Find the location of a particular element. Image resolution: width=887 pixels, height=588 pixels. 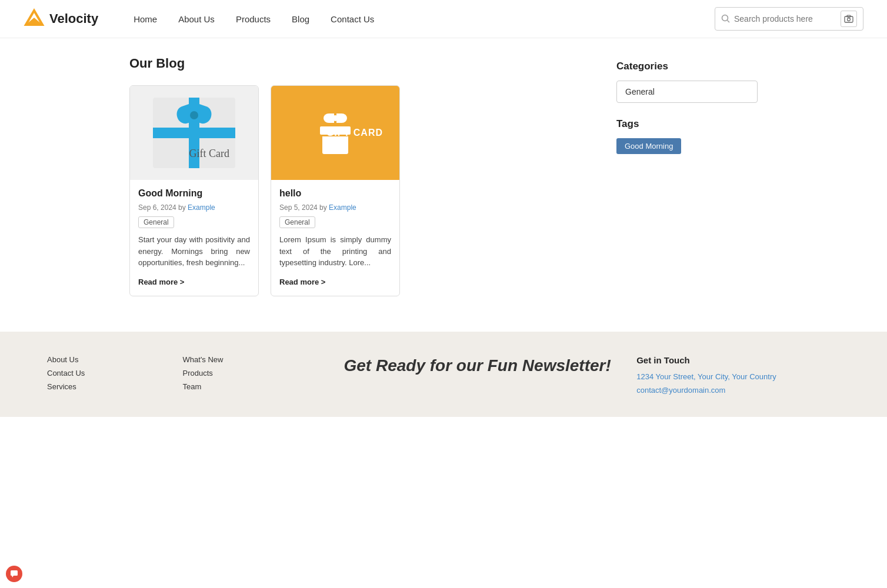

blog-card-2-read-more: Read more > is located at coordinates (302, 282).